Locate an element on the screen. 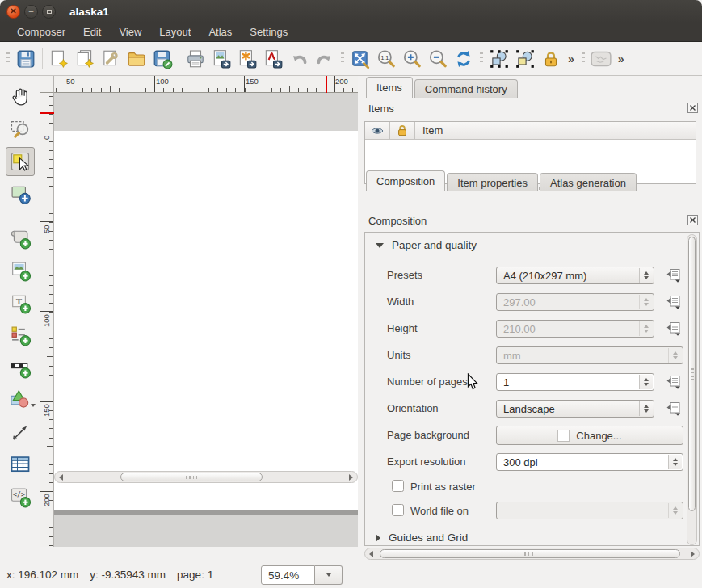  window-minimize-button: – is located at coordinates (31, 11).